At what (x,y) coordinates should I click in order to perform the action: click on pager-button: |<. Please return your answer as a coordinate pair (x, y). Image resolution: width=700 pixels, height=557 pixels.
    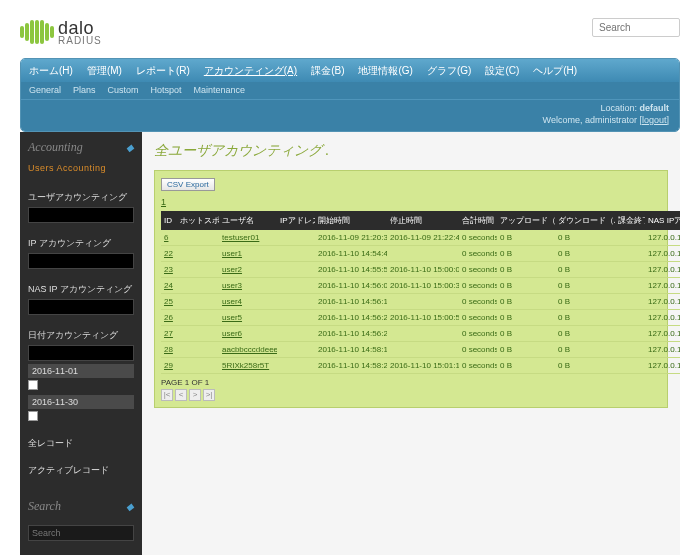
    Looking at the image, I should click on (167, 395).